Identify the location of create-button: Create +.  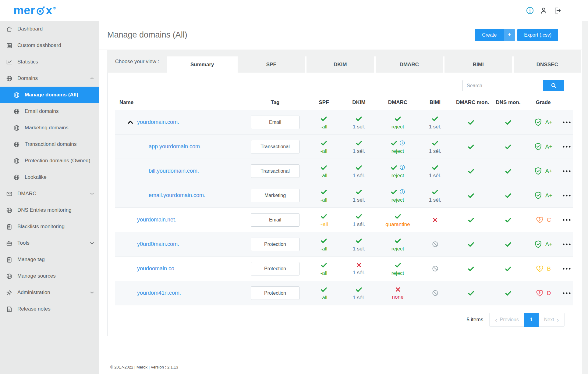
(495, 35).